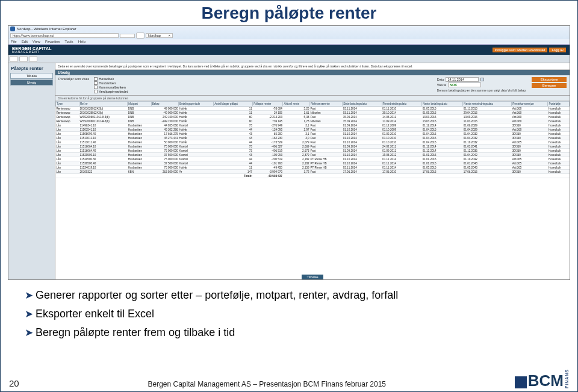 Image resolution: width=578 pixels, height=392 pixels. Describe the element at coordinates (559, 104) in the screenshot. I see `column-header: Portefølje` at that location.